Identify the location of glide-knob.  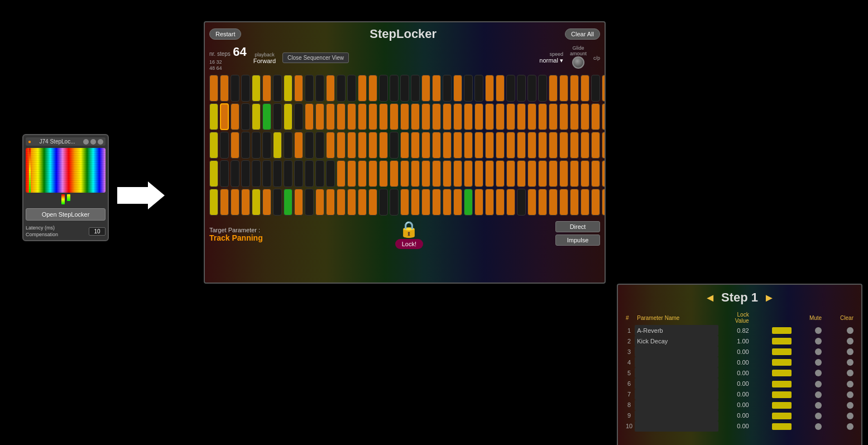
(578, 63).